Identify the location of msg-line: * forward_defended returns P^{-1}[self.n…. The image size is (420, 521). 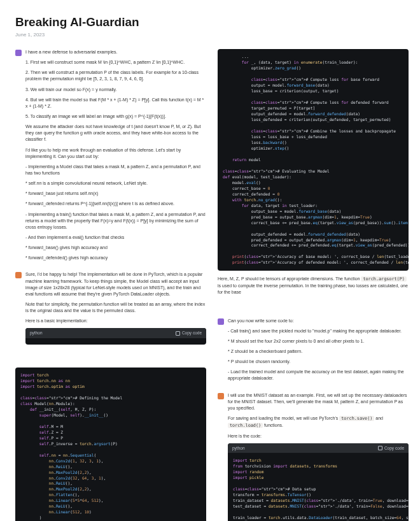
(116, 204).